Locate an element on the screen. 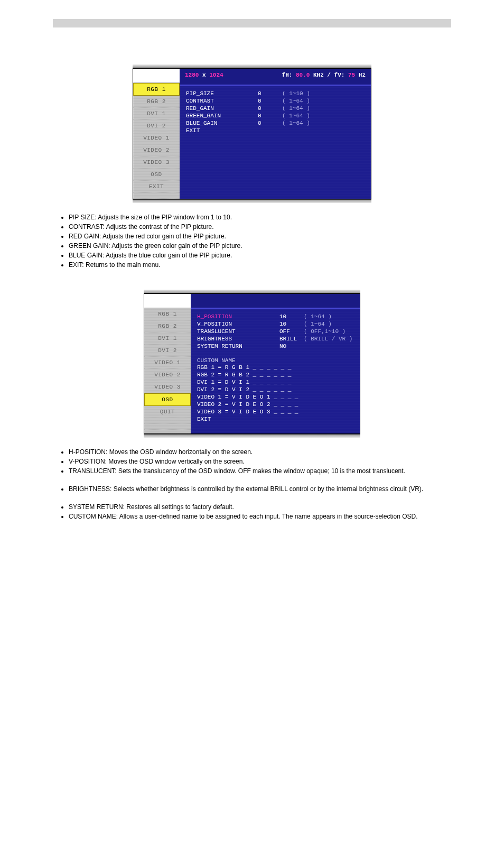 The width and height of the screenshot is (504, 859). pip-size-value: 0 is located at coordinates (270, 94).